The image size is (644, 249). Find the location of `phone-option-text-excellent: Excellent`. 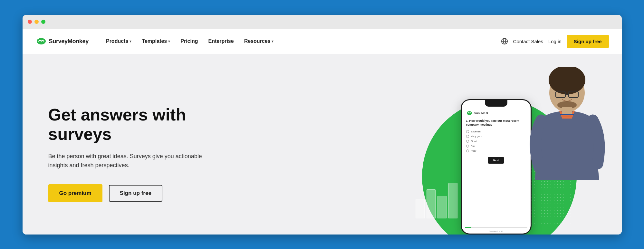

phone-option-text-excellent: Excellent is located at coordinates (476, 131).